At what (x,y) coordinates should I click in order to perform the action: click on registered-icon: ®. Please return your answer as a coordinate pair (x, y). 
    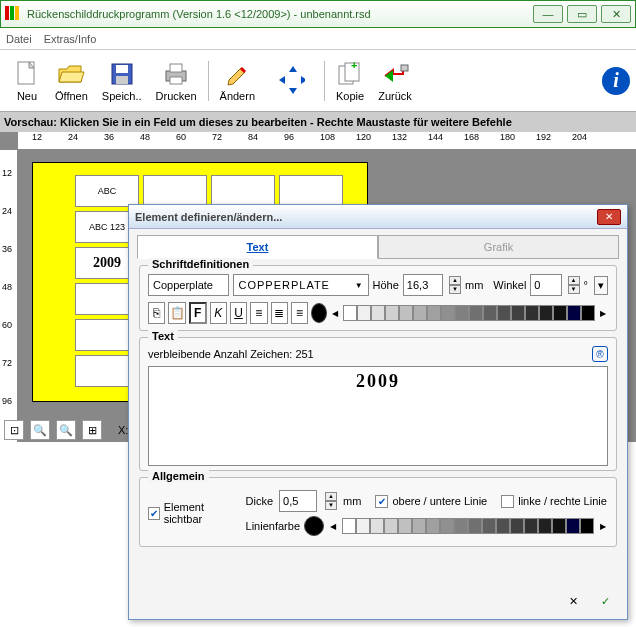
    Looking at the image, I should click on (600, 354).